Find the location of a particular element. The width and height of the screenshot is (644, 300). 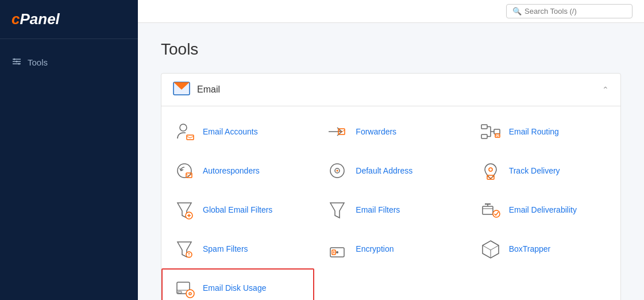

tool-spam-filters: Spam Filters is located at coordinates (238, 249).